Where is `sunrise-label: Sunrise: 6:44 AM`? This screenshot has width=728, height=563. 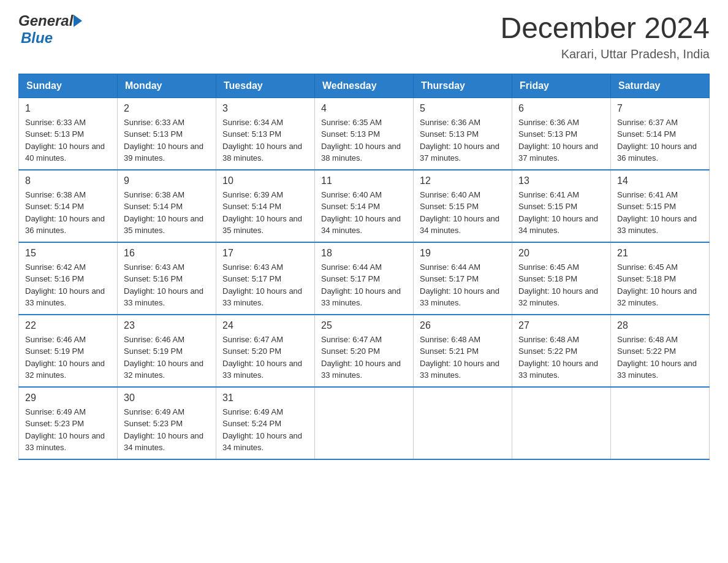
sunrise-label: Sunrise: 6:44 AM is located at coordinates (352, 267).